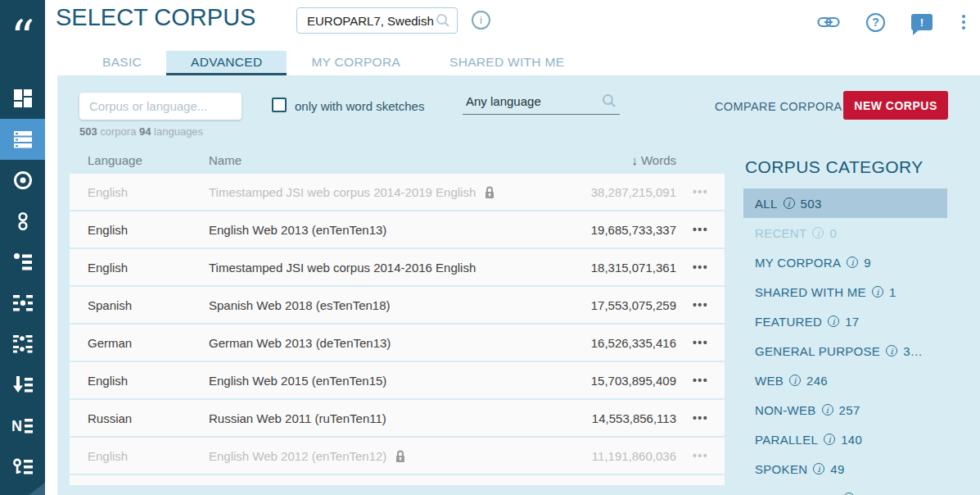 The width and height of the screenshot is (980, 495). Describe the element at coordinates (370, 21) in the screenshot. I see `corpus-search-input` at that location.